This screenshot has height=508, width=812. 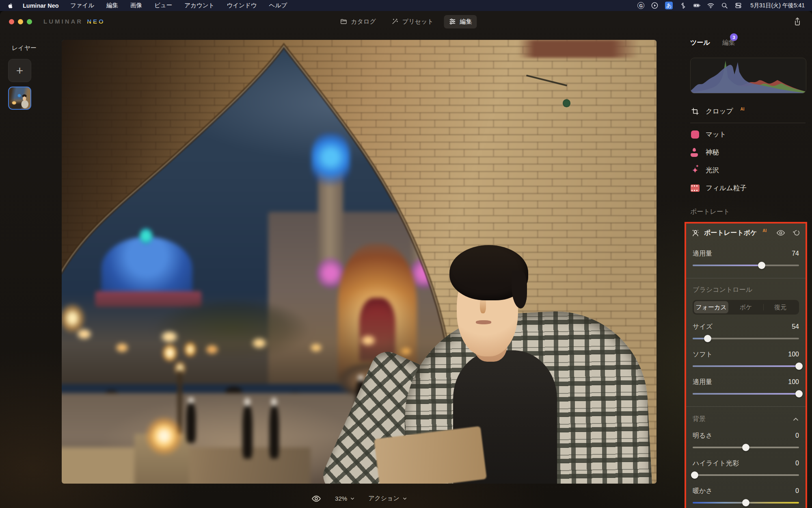 I want to click on zoom-level-control: 32%, so click(x=345, y=498).